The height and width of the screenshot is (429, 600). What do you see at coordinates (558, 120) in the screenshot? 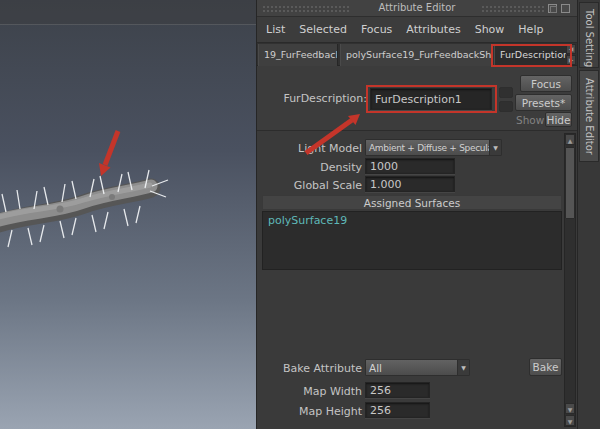
I see `hide-button: Hide` at bounding box center [558, 120].